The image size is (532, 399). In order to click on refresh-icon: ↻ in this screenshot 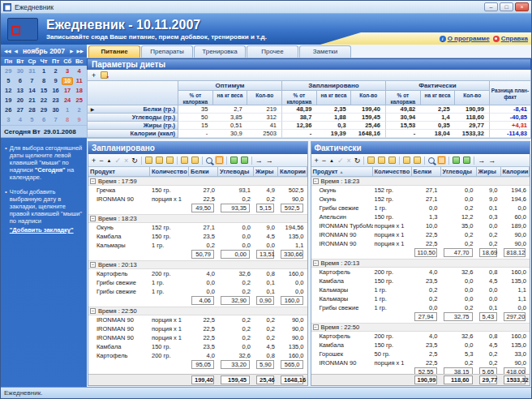, I will do `click(358, 161)`.